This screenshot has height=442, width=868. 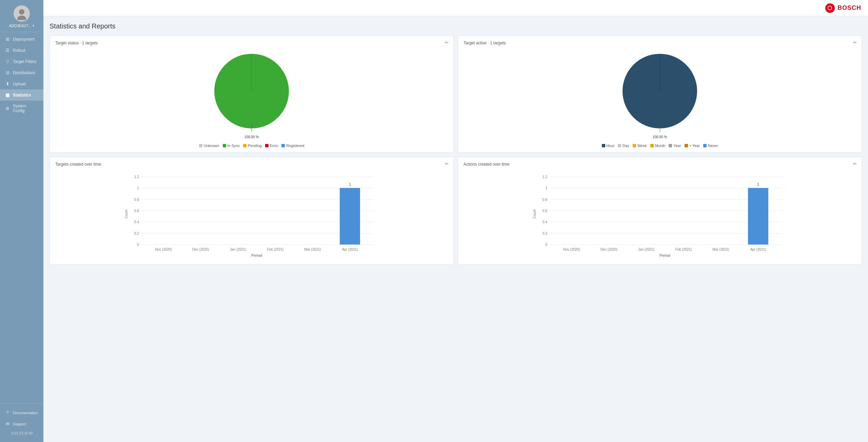 I want to click on legend-label-gt-year: > Year, so click(x=695, y=146).